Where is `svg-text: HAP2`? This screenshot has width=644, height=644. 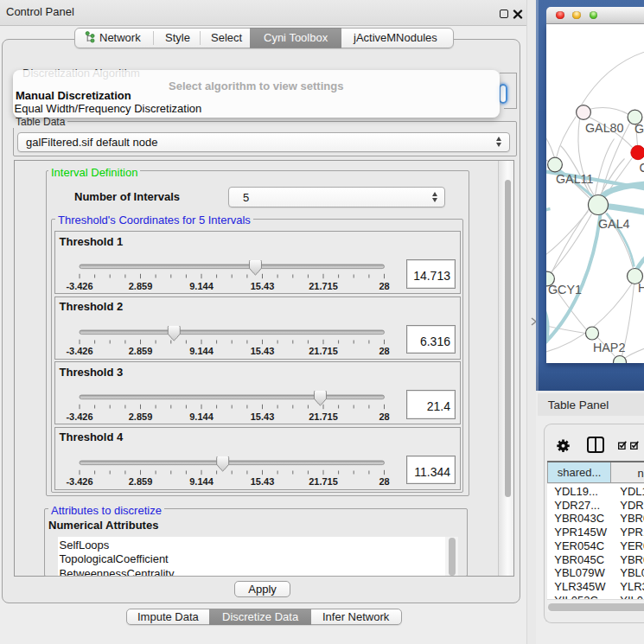
svg-text: HAP2 is located at coordinates (609, 347).